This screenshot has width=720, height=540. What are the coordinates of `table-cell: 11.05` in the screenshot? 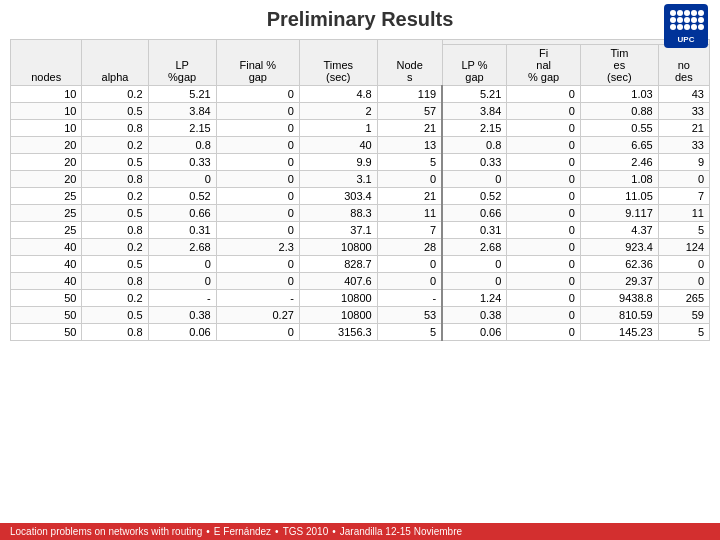 It's located at (619, 196).